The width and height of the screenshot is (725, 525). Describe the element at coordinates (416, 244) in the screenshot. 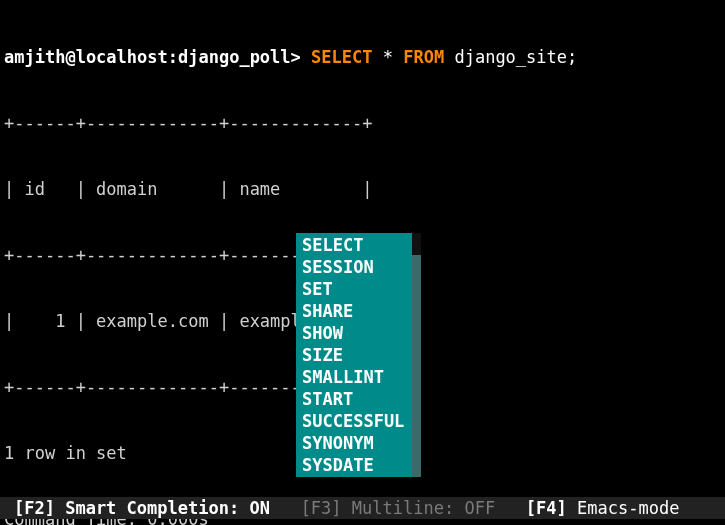

I see `autocomplete-scrollbar-thumb` at that location.